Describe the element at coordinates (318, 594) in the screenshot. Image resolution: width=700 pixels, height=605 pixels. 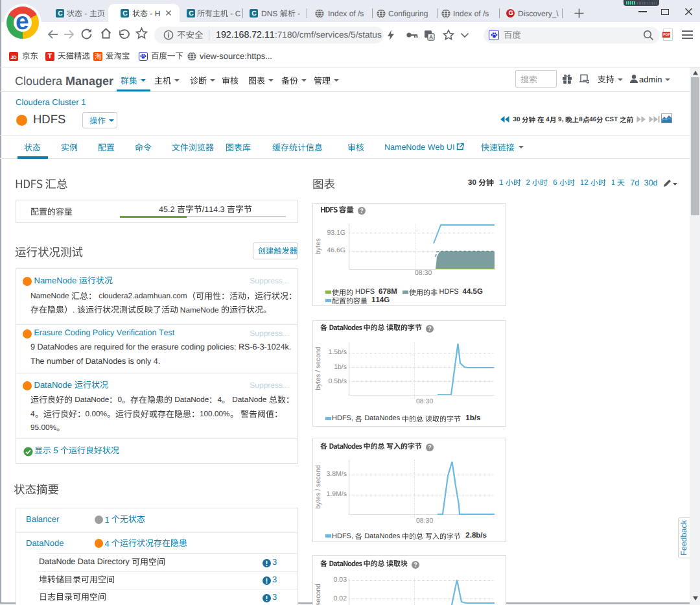
I see `svg-text: second` at that location.